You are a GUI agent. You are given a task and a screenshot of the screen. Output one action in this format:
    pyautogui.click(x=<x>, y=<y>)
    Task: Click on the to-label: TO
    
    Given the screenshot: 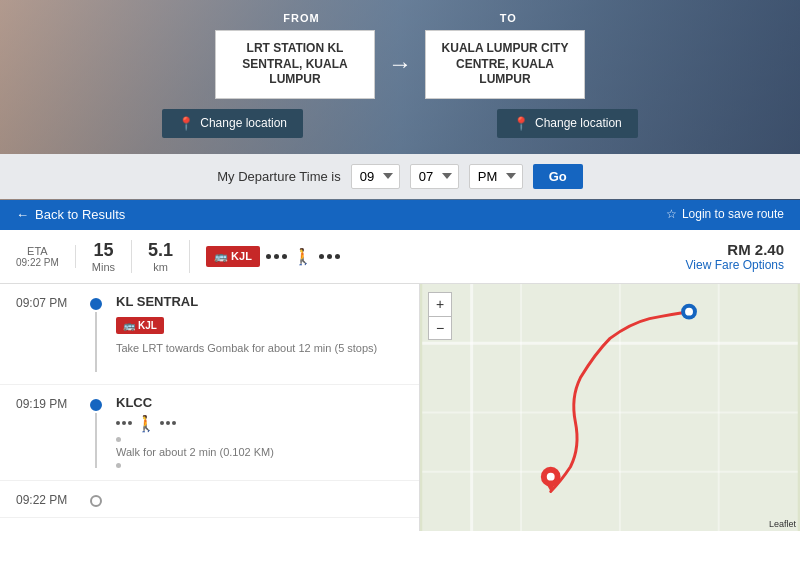 What is the action you would take?
    pyautogui.click(x=508, y=18)
    